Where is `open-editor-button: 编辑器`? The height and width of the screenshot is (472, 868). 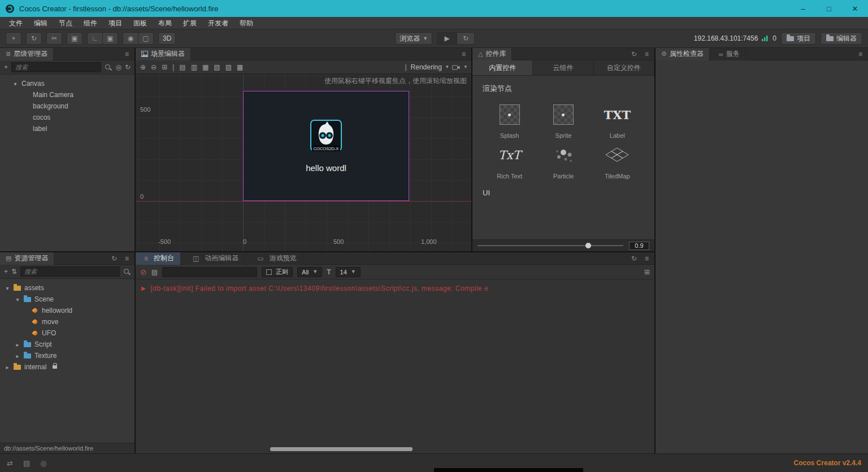
open-editor-button: 编辑器 is located at coordinates (841, 38).